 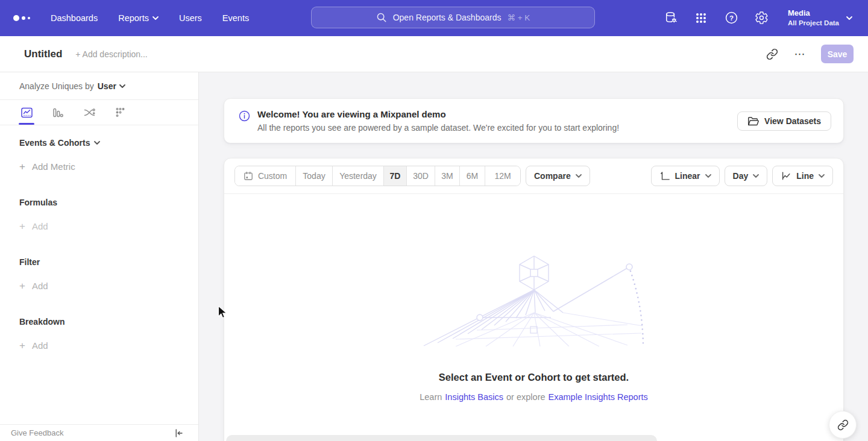 What do you see at coordinates (108, 286) in the screenshot?
I see `add-filter-button: + Add` at bounding box center [108, 286].